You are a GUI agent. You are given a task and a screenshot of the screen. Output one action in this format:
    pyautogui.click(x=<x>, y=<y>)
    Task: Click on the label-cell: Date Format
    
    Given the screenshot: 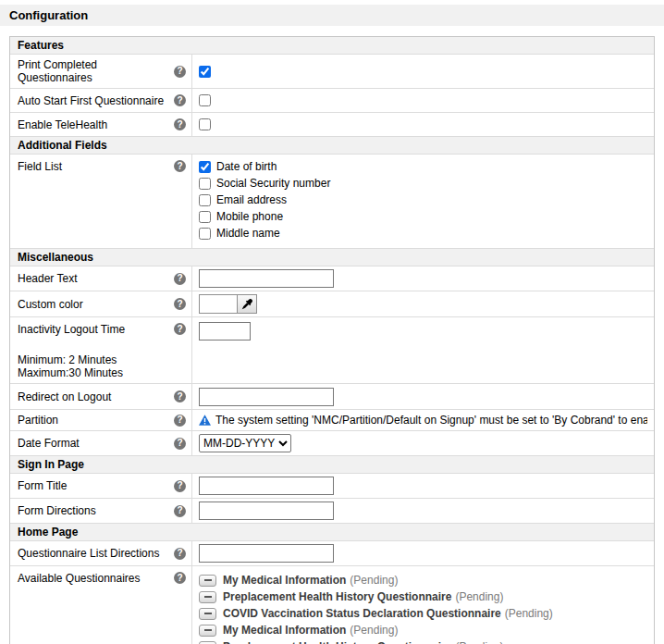 What is the action you would take?
    pyautogui.click(x=101, y=443)
    